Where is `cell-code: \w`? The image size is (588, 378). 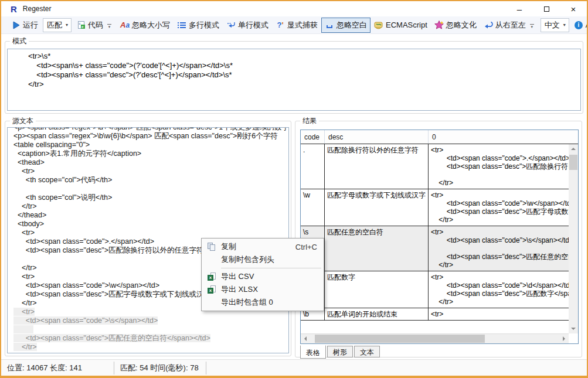
cell-code: \w is located at coordinates (313, 207).